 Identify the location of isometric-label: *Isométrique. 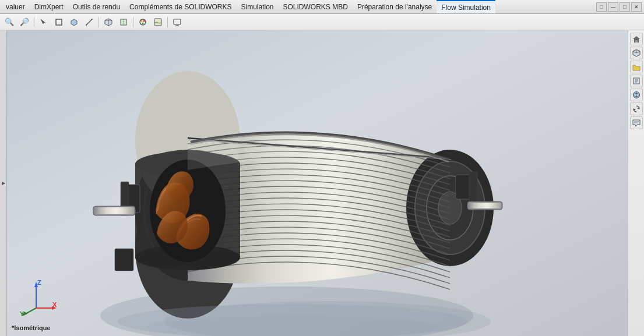
(31, 328).